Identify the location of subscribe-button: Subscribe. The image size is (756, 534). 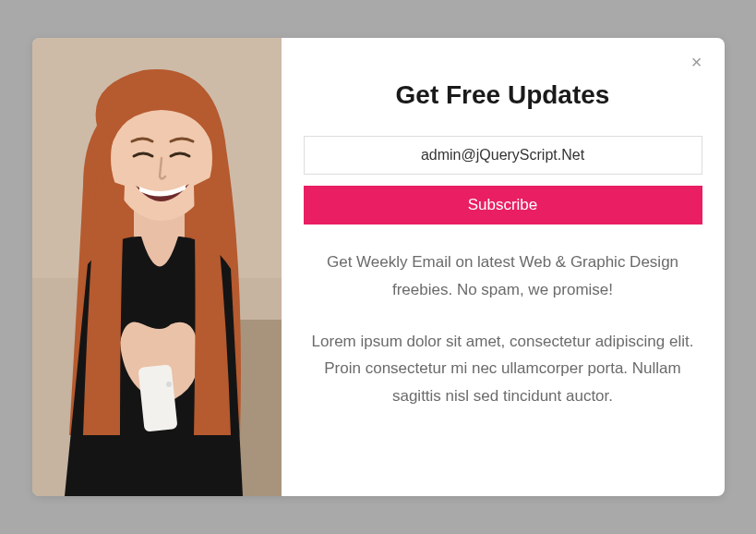
(503, 205).